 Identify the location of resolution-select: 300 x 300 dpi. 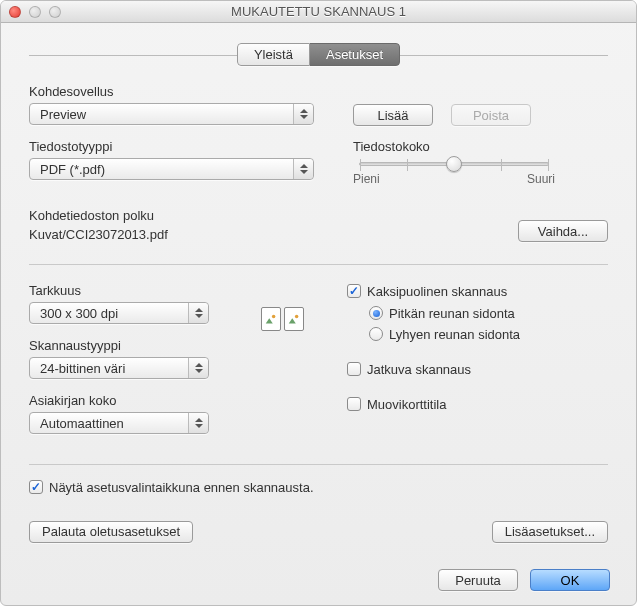
(119, 313).